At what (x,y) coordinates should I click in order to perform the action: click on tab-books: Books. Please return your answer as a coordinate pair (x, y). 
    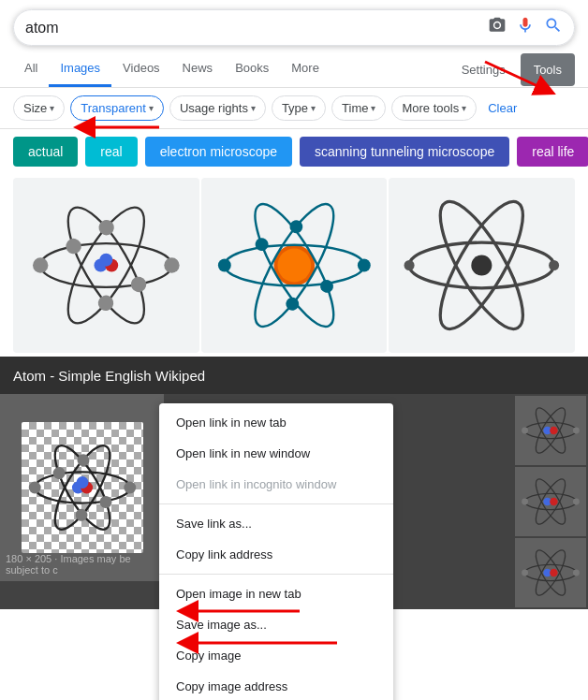
    Looking at the image, I should click on (252, 69).